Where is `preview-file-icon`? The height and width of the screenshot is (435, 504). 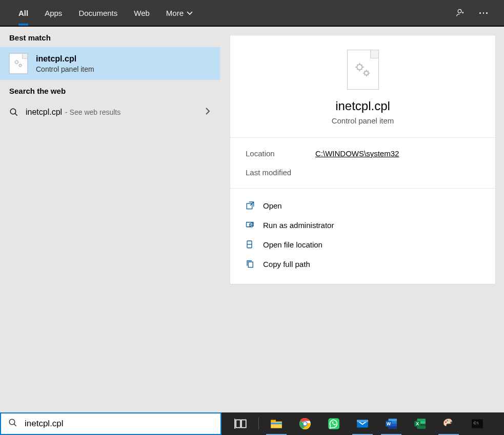 preview-file-icon is located at coordinates (363, 70).